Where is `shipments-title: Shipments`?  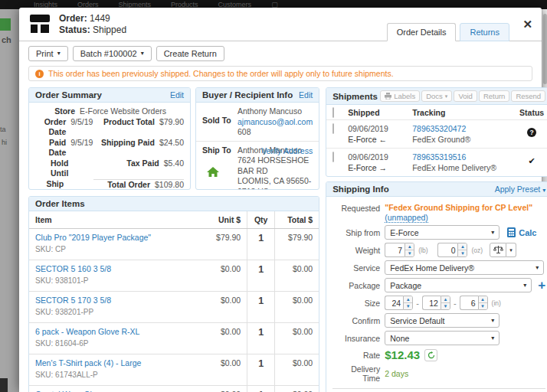 shipments-title: Shipments is located at coordinates (355, 96).